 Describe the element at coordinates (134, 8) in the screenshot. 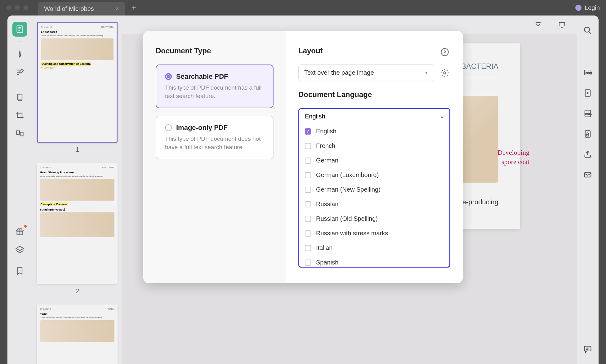

I see `new-tab-button: +` at that location.